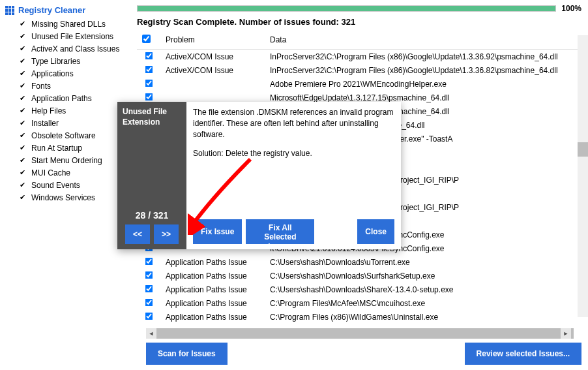  Describe the element at coordinates (68, 24) in the screenshot. I see `sidebar-item-label: Missing Shared DLLs` at that location.